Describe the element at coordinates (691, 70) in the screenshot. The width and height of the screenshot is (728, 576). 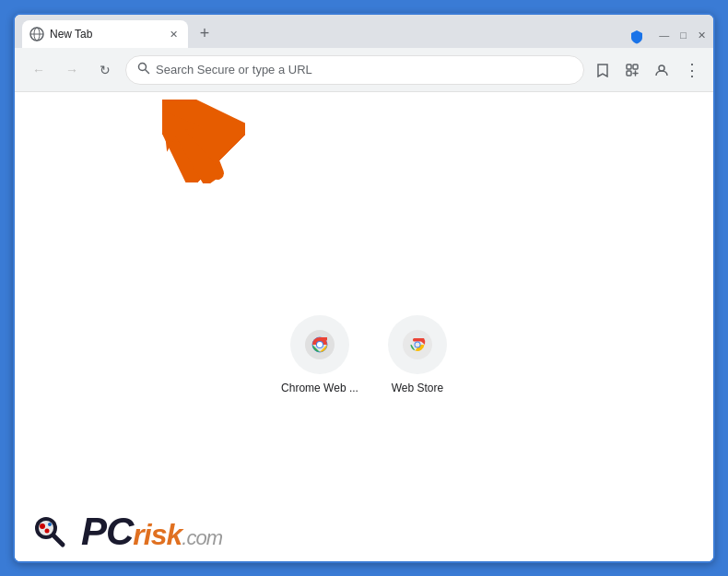
I see `menu-icon: ⋮` at that location.